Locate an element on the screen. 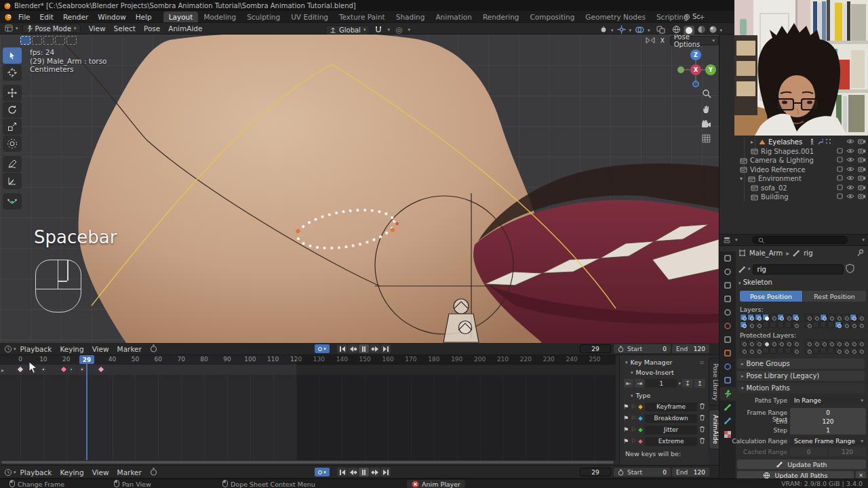 This screenshot has width=868, height=488. frame-start-field: Start 0 is located at coordinates (642, 348).